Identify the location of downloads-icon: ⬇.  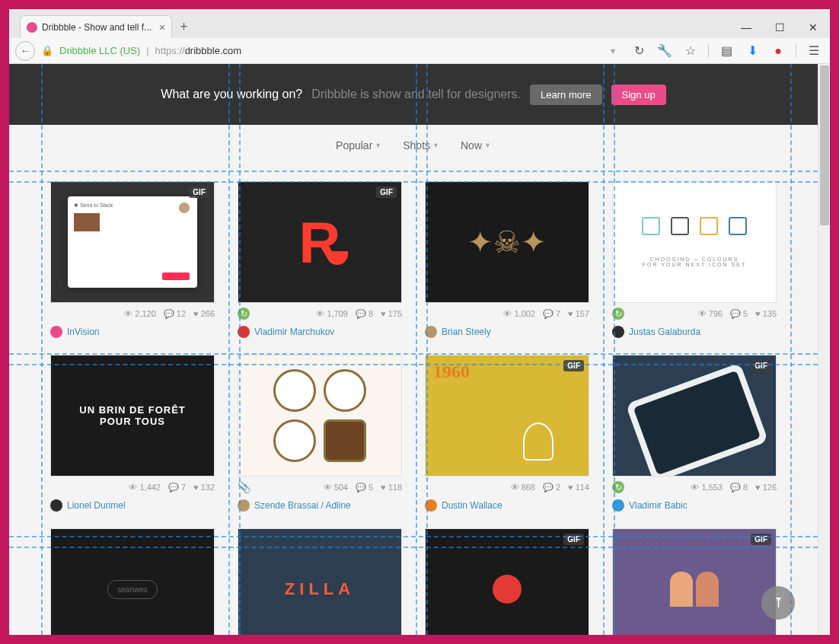
(752, 51).